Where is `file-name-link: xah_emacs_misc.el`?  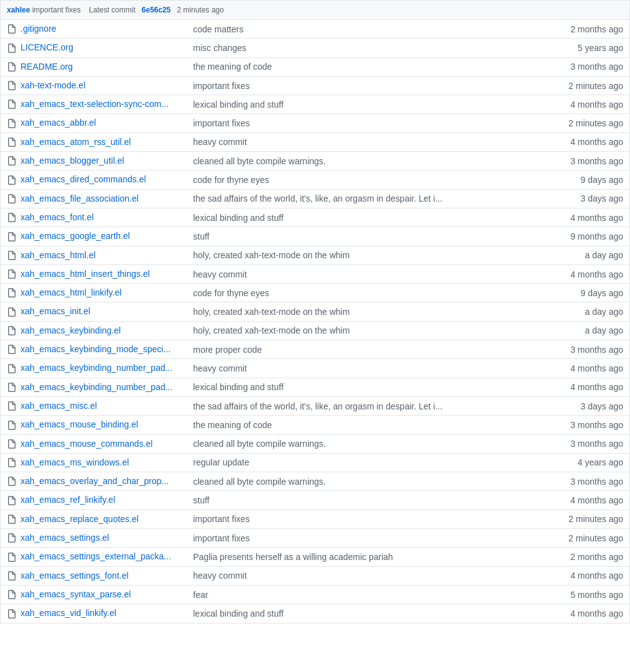 file-name-link: xah_emacs_misc.el is located at coordinates (58, 406).